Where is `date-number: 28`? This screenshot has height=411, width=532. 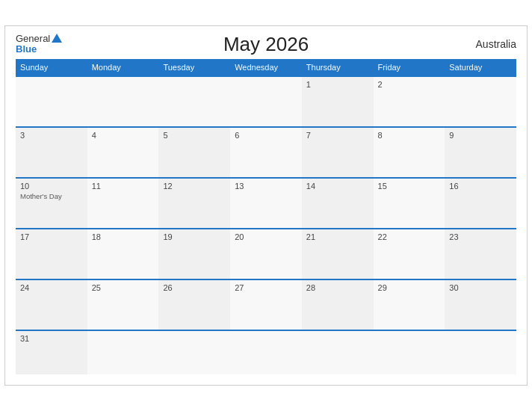 date-number: 28 is located at coordinates (338, 288).